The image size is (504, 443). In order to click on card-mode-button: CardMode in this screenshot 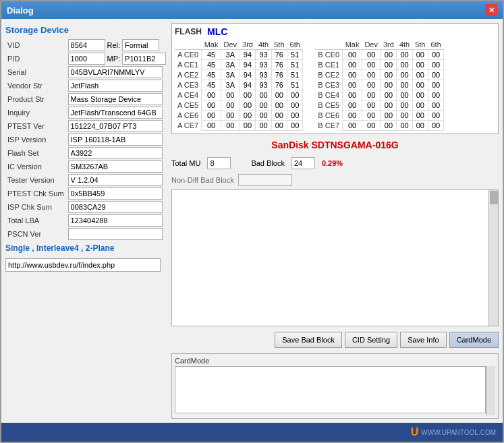, I will do `click(474, 340)`.